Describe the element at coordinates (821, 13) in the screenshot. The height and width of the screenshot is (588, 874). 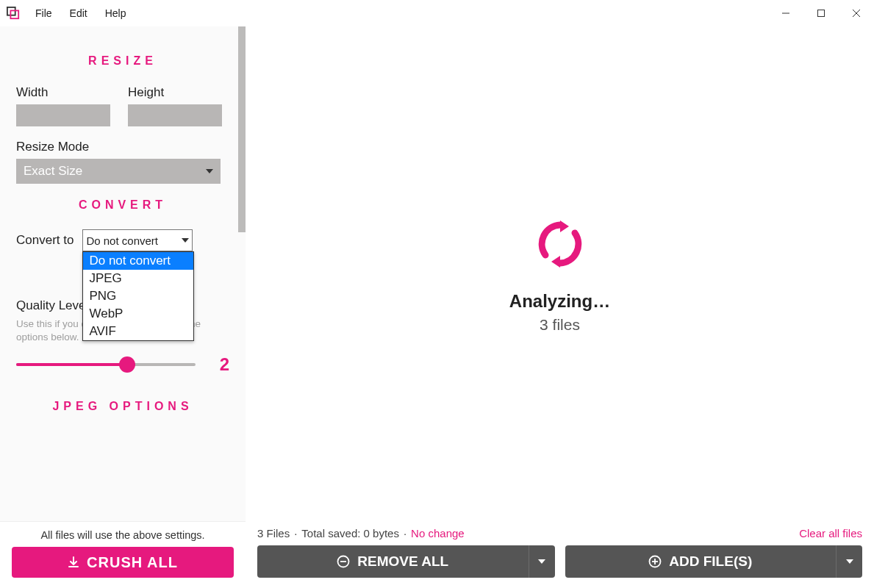
I see `window-controls` at that location.